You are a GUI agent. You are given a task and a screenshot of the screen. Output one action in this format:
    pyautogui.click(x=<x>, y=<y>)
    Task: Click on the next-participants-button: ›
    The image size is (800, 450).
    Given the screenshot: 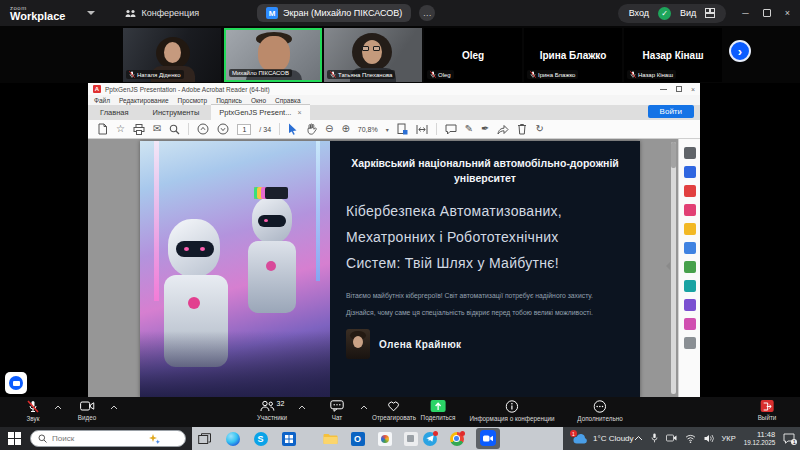 What is the action you would take?
    pyautogui.click(x=740, y=51)
    